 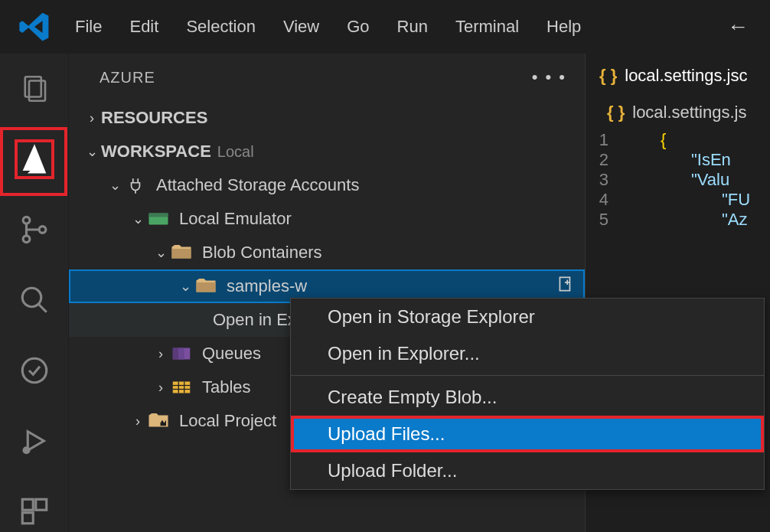 I want to click on menu-file: File, so click(x=89, y=27).